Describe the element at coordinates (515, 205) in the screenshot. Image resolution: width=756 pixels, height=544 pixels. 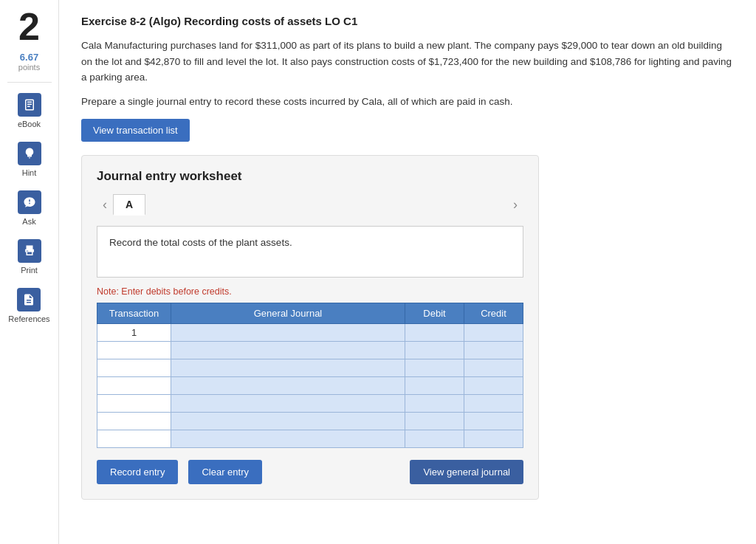
I see `tab-next-button: ›` at that location.